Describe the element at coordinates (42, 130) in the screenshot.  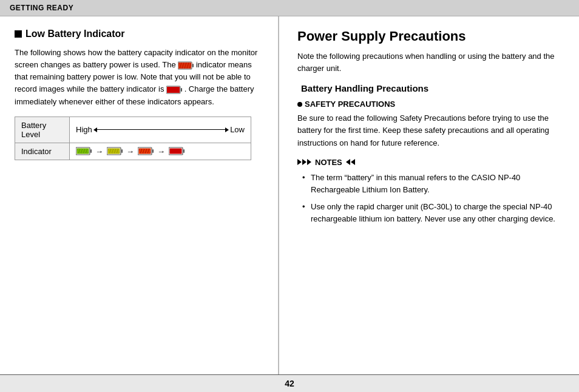
I see `battery-level-label: Battery Level` at that location.